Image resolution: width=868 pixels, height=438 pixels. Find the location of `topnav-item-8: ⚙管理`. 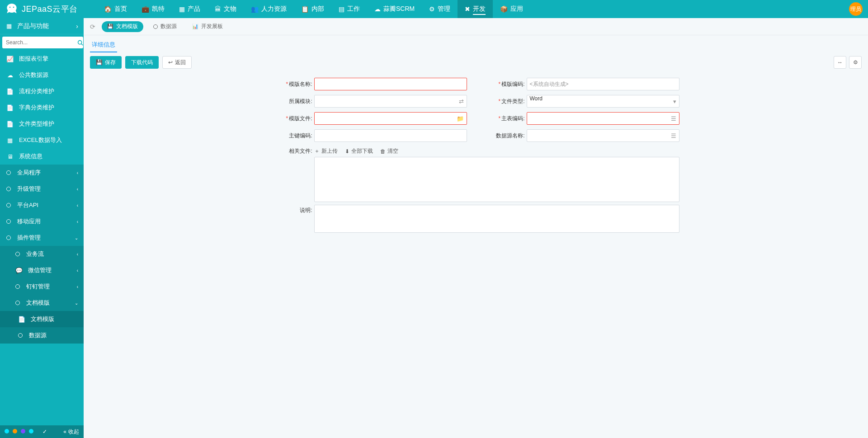

topnav-item-8: ⚙管理 is located at coordinates (439, 9).